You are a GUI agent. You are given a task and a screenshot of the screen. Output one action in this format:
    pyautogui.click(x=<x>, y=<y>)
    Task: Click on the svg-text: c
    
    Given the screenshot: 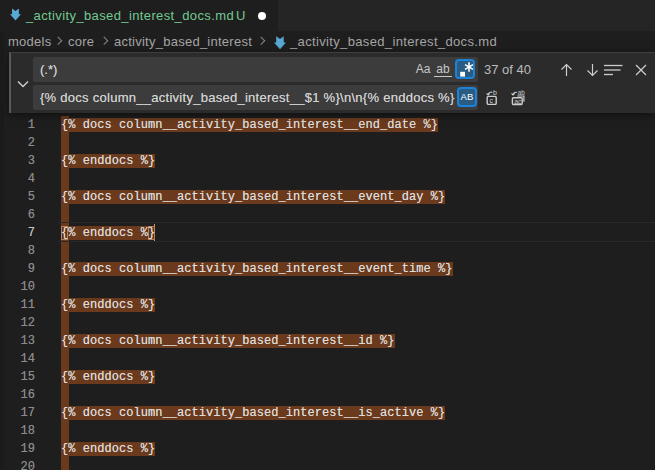 What is the action you would take?
    pyautogui.click(x=492, y=100)
    